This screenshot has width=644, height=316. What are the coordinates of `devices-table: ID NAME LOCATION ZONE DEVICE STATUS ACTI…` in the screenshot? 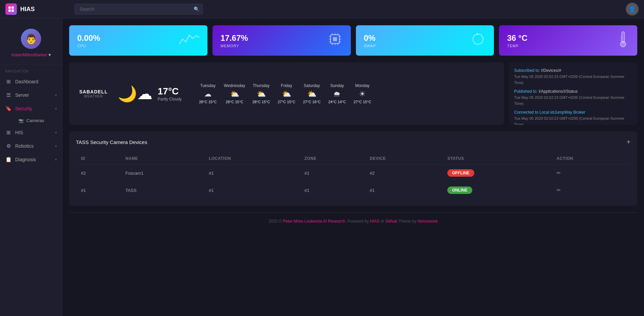 It's located at (353, 176).